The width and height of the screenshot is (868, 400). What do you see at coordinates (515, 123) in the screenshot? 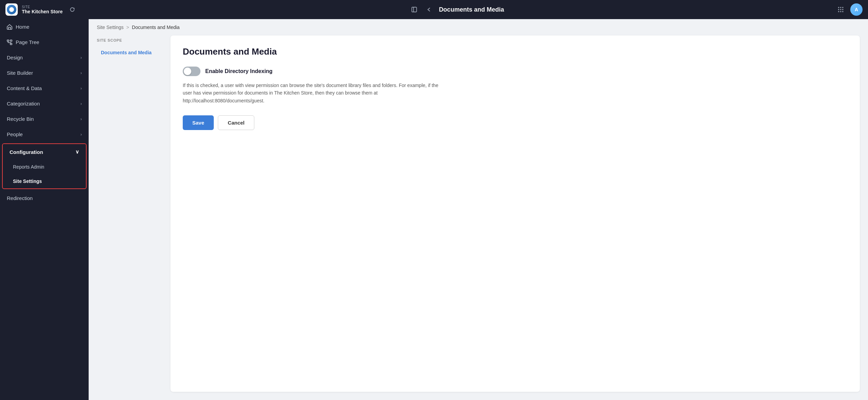
I see `action-buttons: Save Cancel` at bounding box center [515, 123].